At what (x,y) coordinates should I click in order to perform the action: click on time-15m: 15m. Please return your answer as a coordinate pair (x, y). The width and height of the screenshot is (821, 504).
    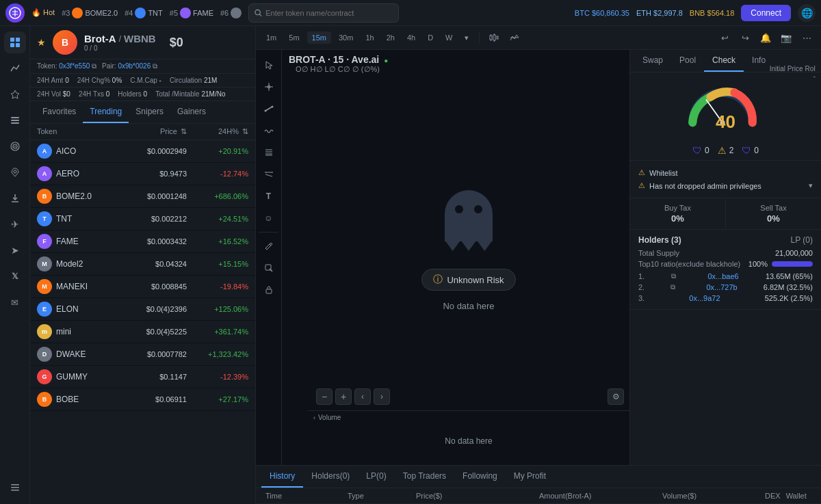
    Looking at the image, I should click on (319, 38).